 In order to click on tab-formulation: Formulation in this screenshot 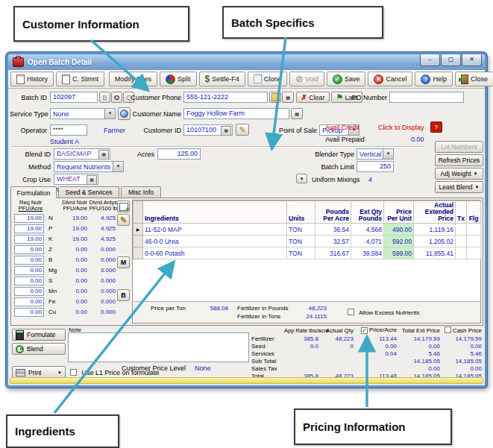, I will do `click(34, 192)`.